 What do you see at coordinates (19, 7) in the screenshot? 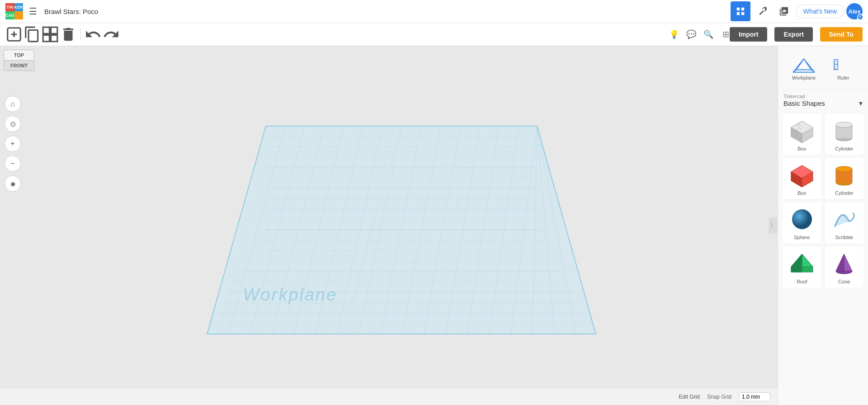
I see `logo-ker: KER` at bounding box center [19, 7].